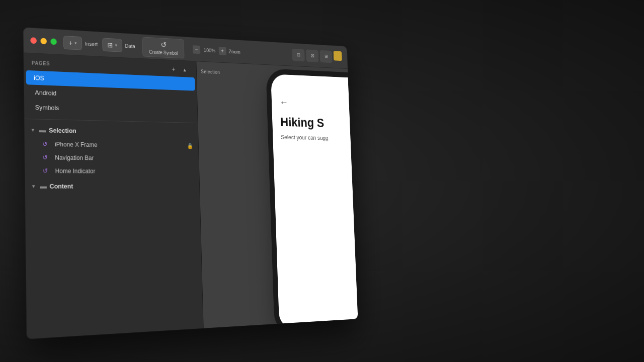 Image resolution: width=644 pixels, height=362 pixels. What do you see at coordinates (113, 186) in the screenshot?
I see `layer-group-content: ▼ ▬ Content` at bounding box center [113, 186].